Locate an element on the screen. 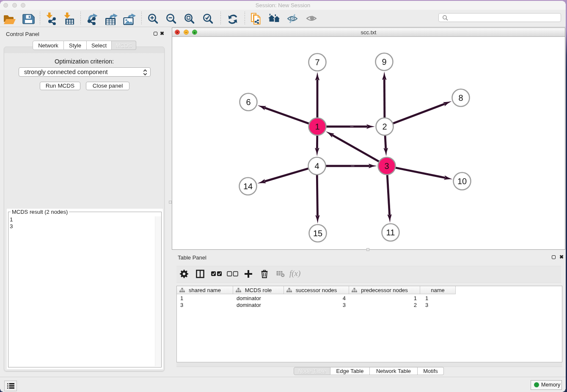 This screenshot has height=392, width=567. svg-text: 1 is located at coordinates (317, 127).